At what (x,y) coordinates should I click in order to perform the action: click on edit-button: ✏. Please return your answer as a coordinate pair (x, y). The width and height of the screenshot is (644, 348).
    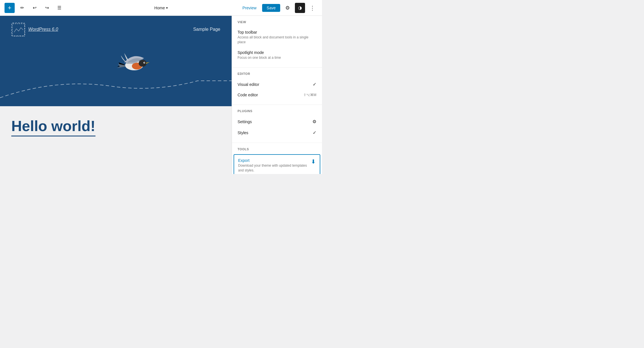
    Looking at the image, I should click on (22, 8).